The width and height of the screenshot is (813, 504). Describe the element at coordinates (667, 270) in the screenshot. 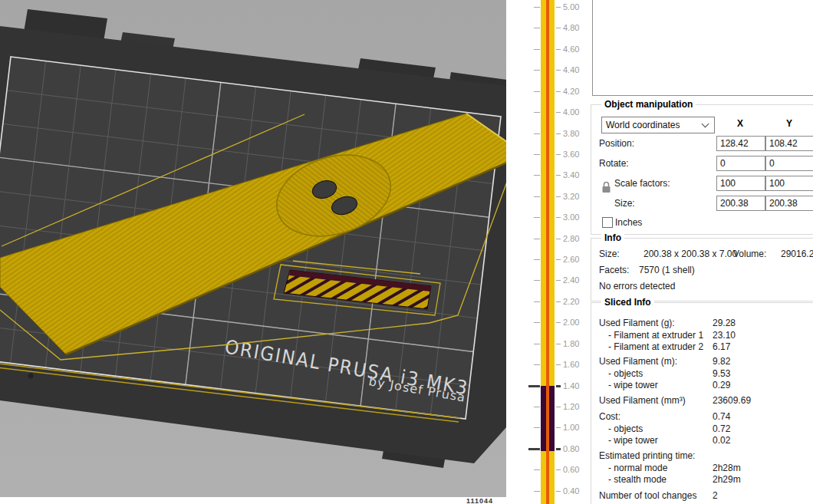

I see `info-facets-value: 7570 (1 shell)` at that location.